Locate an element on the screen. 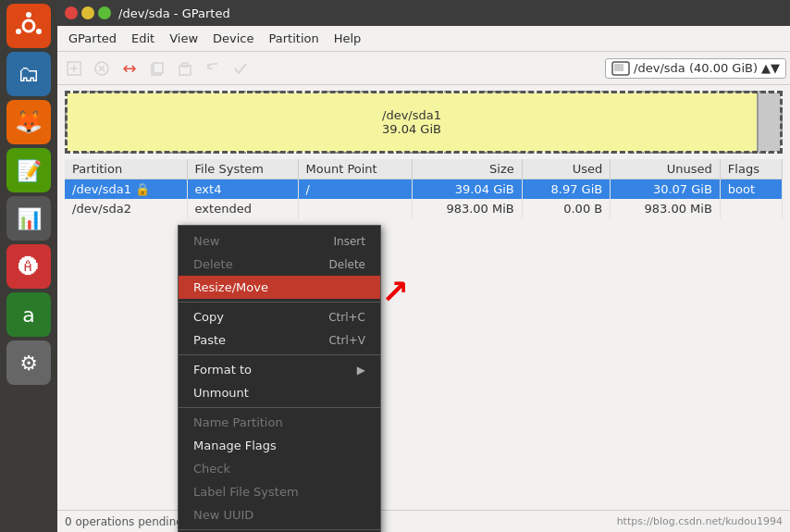 The height and width of the screenshot is (532, 790). cell-unused: 30.07 GiB is located at coordinates (666, 190).